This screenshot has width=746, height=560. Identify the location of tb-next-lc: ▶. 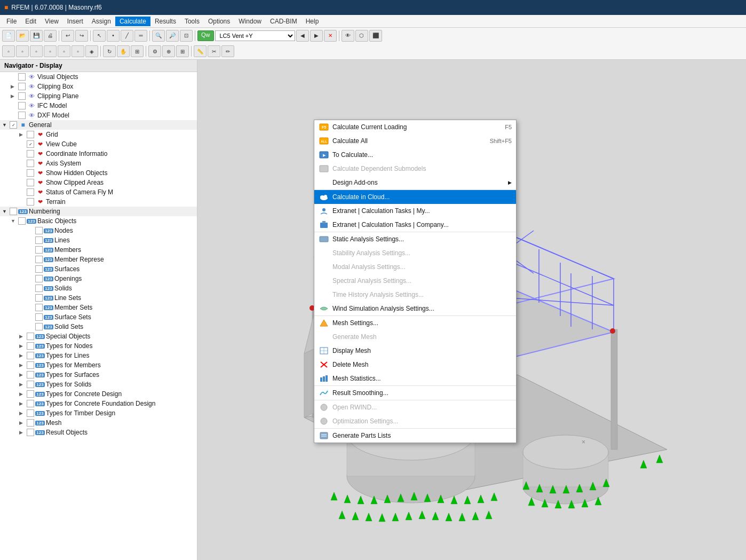
(316, 36).